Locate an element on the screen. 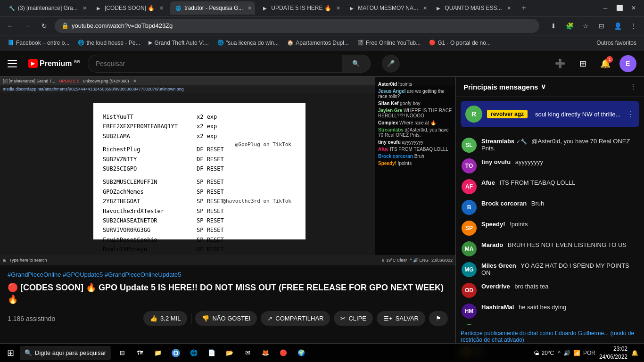 The height and width of the screenshot is (362, 644). reload-button: ↻ is located at coordinates (44, 26).